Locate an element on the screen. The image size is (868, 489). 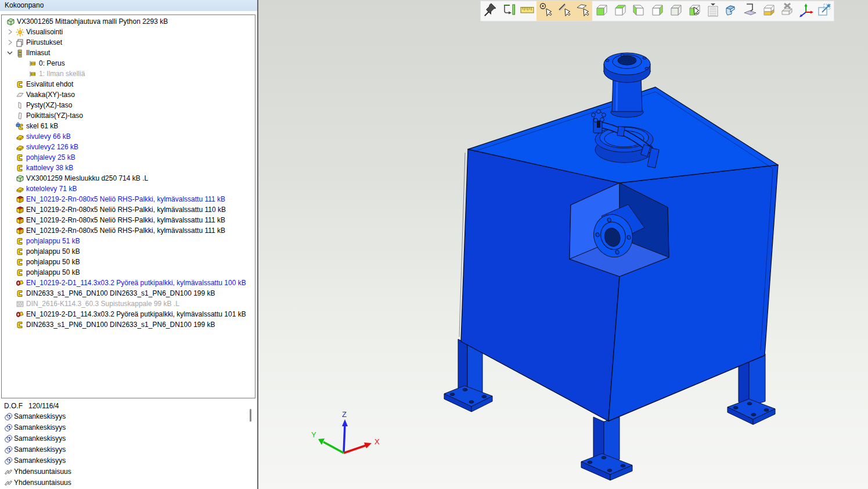
view-right-button is located at coordinates (657, 11).